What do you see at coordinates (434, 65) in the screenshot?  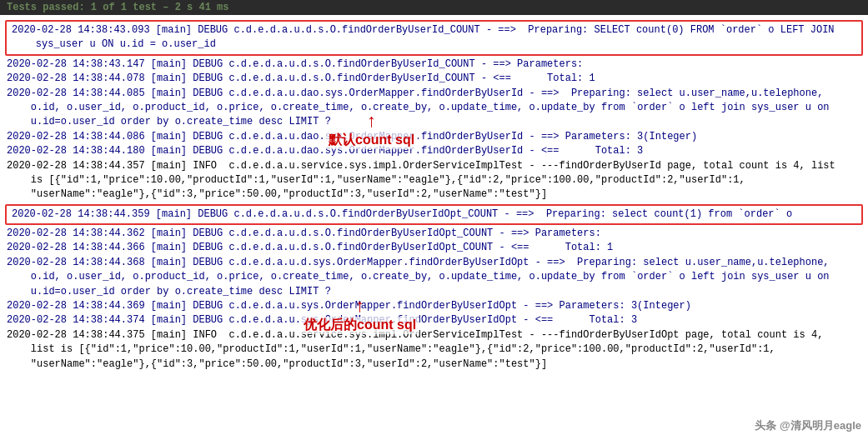 I see `log-line-2: 2020-02-28 14:38:43.147 [main] DEBUG c.d…` at bounding box center [434, 65].